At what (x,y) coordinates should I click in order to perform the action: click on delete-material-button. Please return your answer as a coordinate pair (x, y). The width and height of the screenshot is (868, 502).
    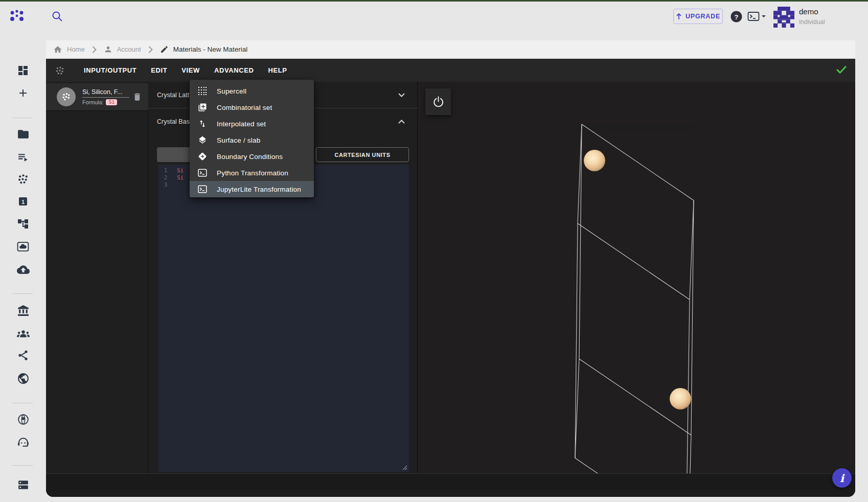
    Looking at the image, I should click on (137, 97).